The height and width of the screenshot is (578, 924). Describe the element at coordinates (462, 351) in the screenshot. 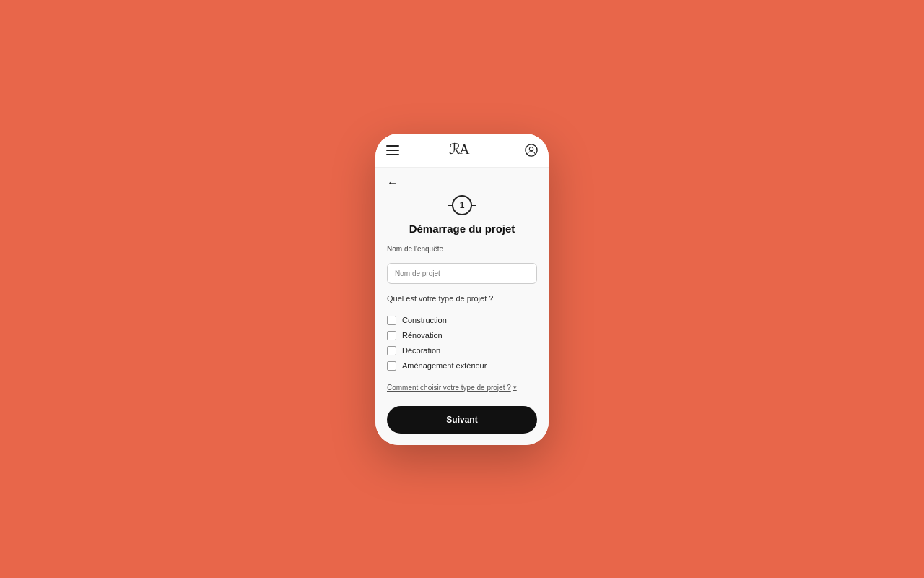

I see `checkbox-item-decoration: Décoration` at that location.